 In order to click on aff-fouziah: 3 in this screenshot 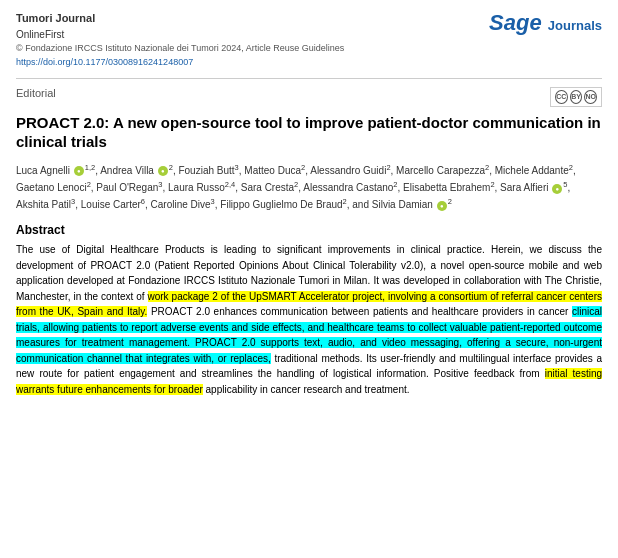, I will do `click(237, 168)`.